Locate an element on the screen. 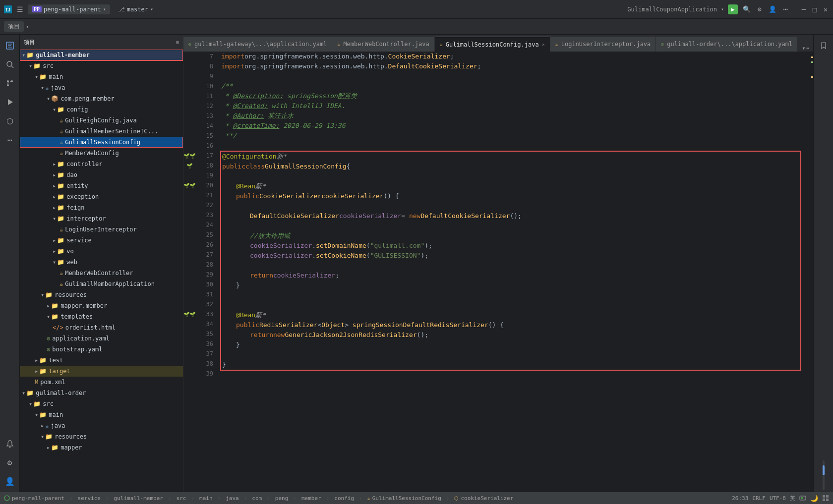 This screenshot has height=504, width=833. tree-item-order-java: ▸ ☕ java is located at coordinates (101, 426).